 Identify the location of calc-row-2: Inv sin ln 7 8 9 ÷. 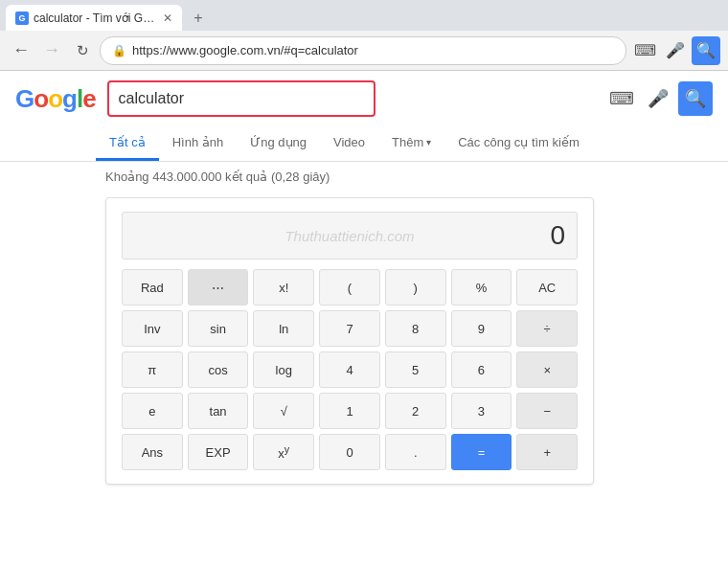
(350, 328).